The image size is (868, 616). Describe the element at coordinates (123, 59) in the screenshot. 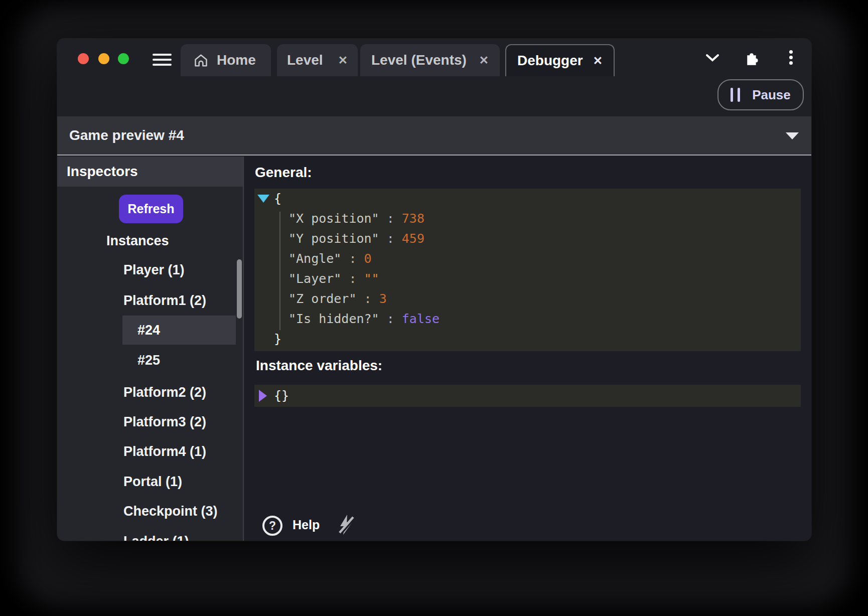

I see `window-zoom-button` at that location.